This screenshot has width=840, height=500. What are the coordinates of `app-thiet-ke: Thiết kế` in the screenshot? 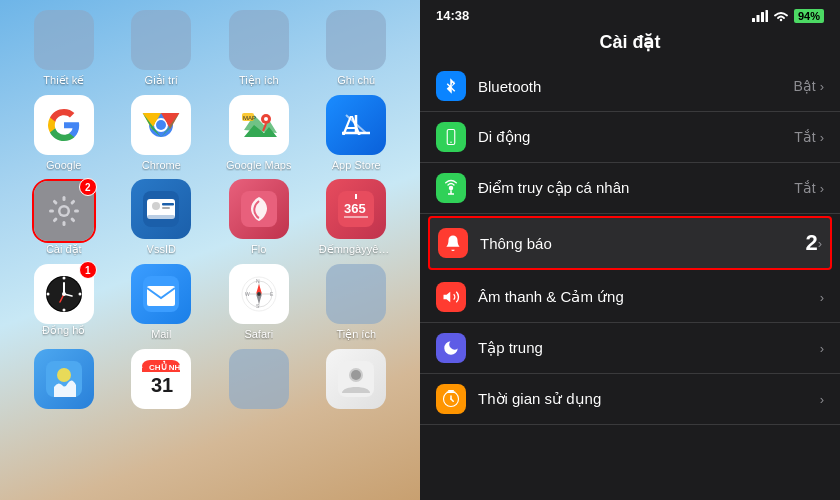 It's located at (64, 48).